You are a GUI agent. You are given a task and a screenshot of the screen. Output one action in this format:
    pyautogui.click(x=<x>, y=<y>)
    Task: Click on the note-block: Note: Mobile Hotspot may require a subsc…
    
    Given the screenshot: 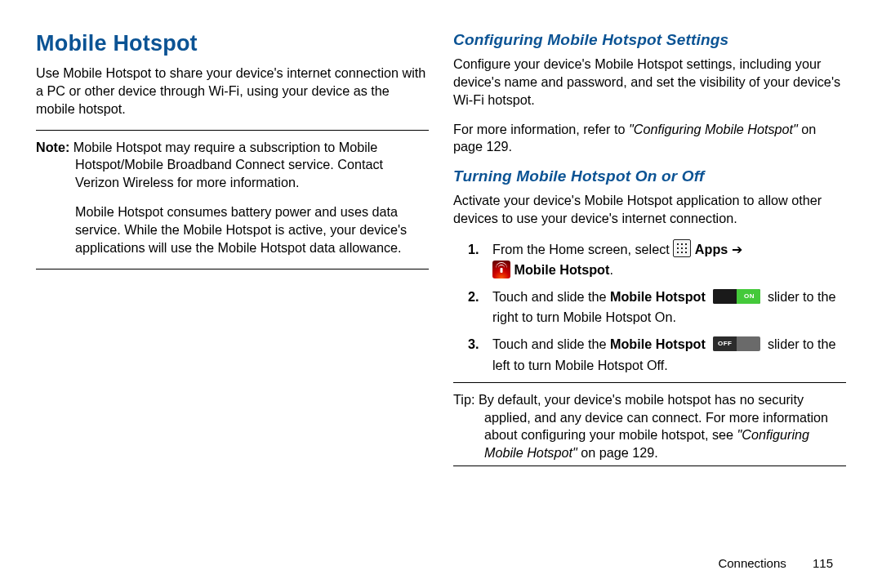 What is the action you would take?
    pyautogui.click(x=232, y=198)
    